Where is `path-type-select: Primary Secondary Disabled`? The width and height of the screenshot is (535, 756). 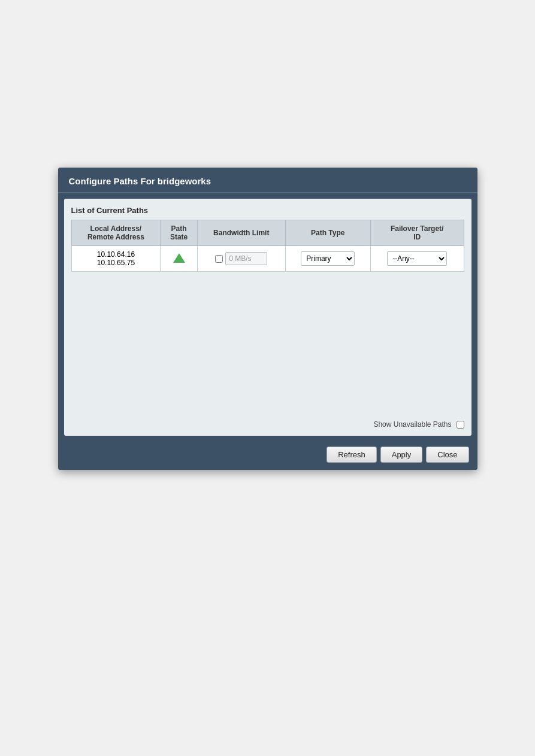 path-type-select: Primary Secondary Disabled is located at coordinates (328, 259).